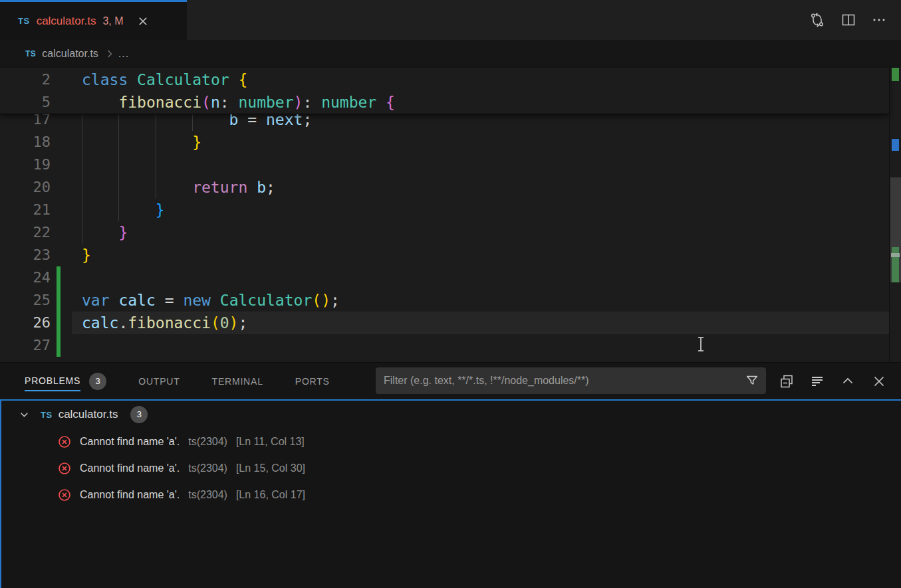 The width and height of the screenshot is (901, 588). Describe the element at coordinates (139, 415) in the screenshot. I see `problems-group-count-badge: 3` at that location.